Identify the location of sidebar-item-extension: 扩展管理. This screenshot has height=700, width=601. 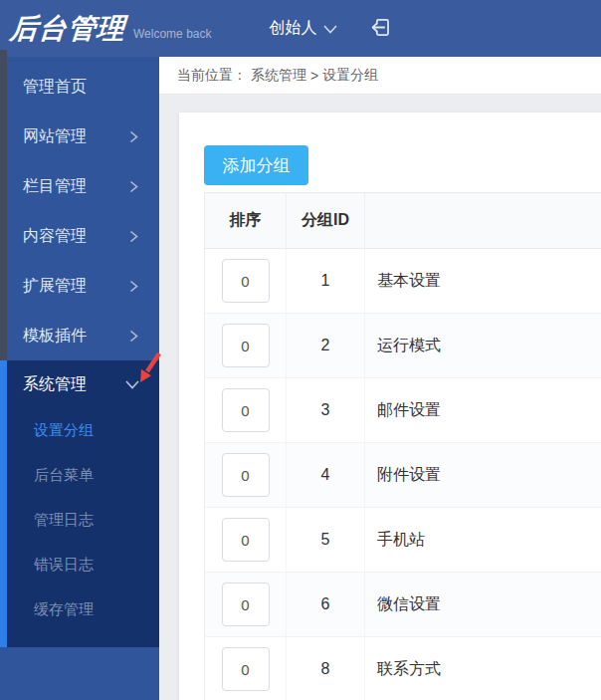
(80, 286).